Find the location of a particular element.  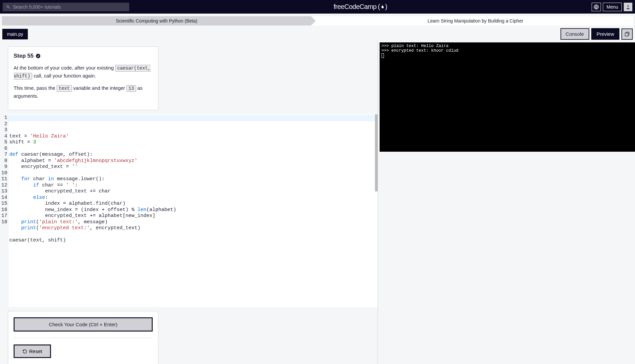

menu-button: Menu is located at coordinates (612, 7).